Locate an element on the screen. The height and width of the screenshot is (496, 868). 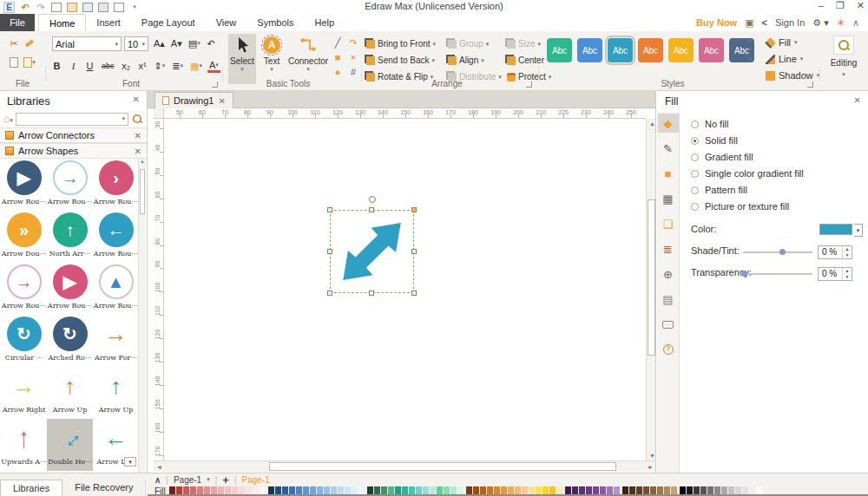
select-tool-button: Select ▾ is located at coordinates (242, 59).